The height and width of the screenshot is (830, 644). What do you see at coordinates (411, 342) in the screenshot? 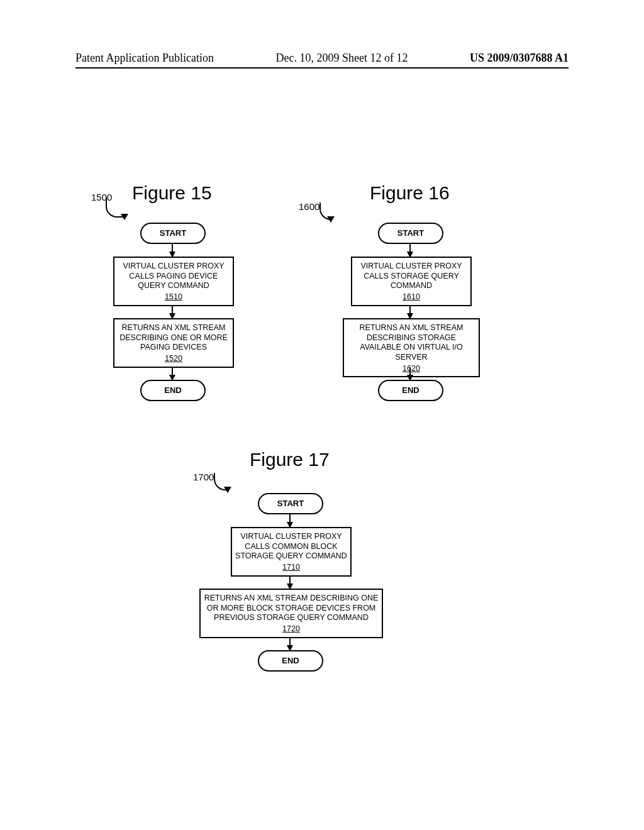
I see `fig16-step2-text: RETURNS AN XML STREAM DESCRIBING STORAGE…` at bounding box center [411, 342].